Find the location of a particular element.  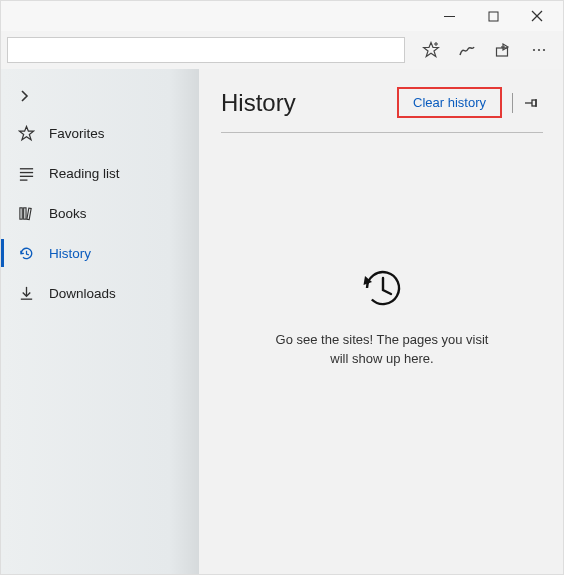

close-button is located at coordinates (537, 16).